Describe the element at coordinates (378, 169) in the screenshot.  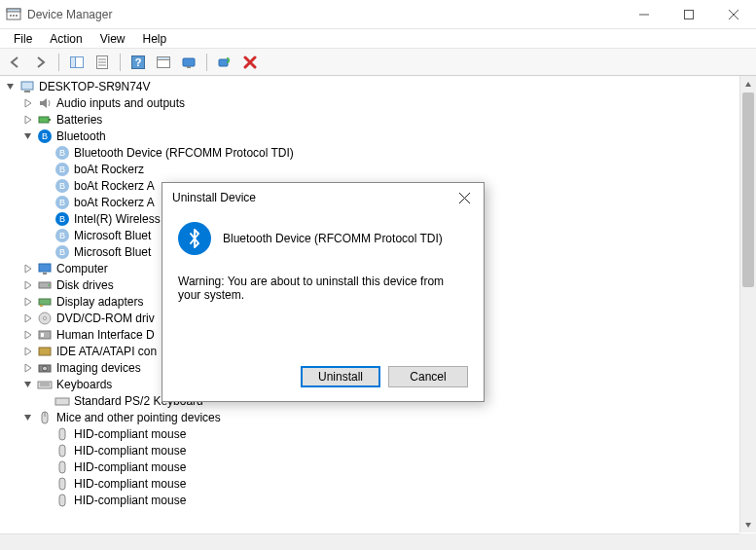
I see `tree-item-bt-device: BboAt Rockerz` at that location.